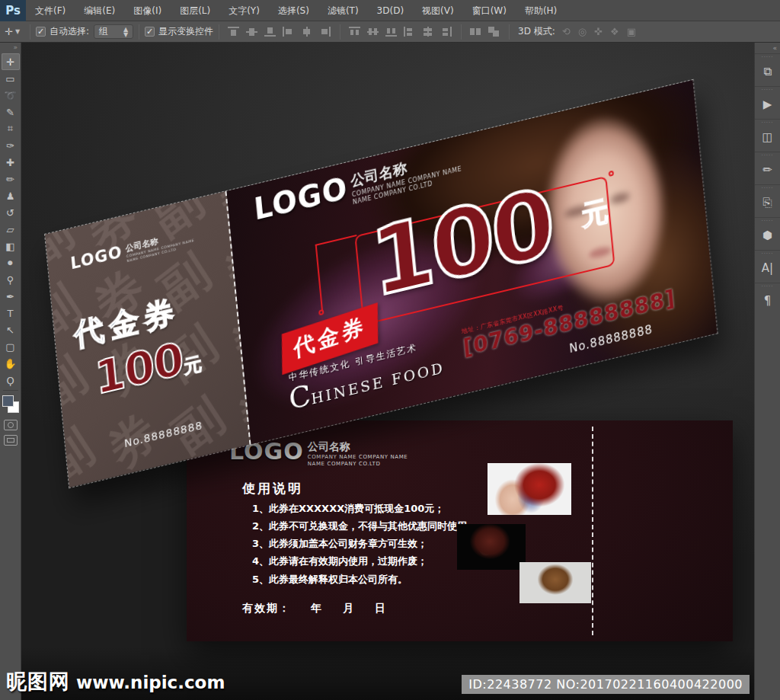 The height and width of the screenshot is (700, 780). What do you see at coordinates (8, 401) in the screenshot?
I see `foreground-color-swatch` at bounding box center [8, 401].